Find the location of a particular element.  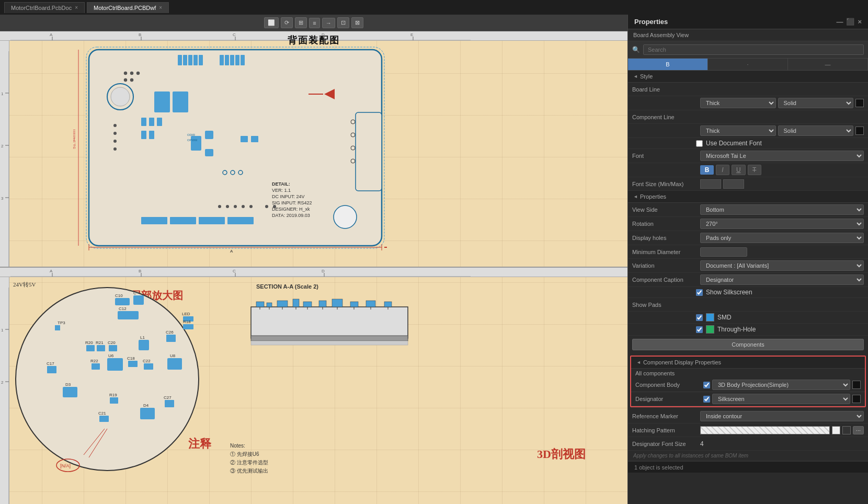

search-input is located at coordinates (753, 50).